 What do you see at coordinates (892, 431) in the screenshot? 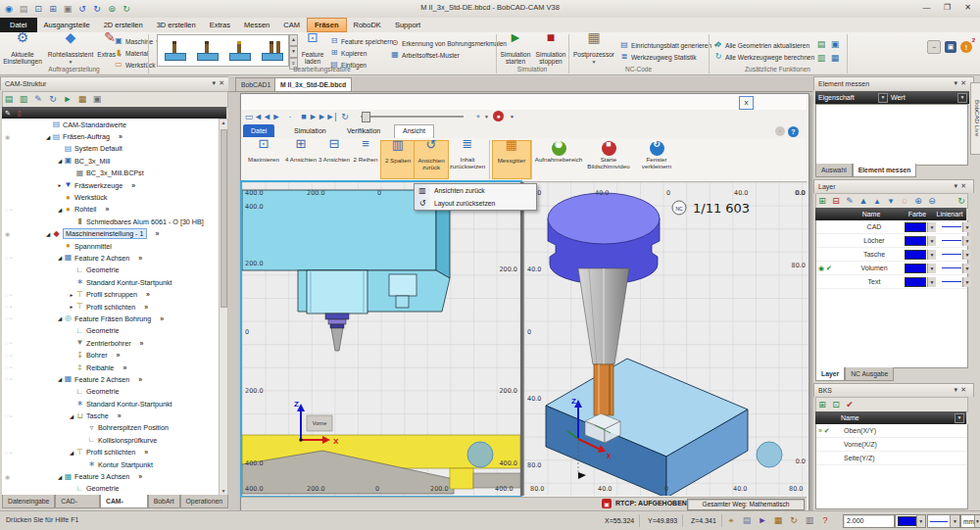
I see `bks-row: » ✔Oben(X/Y)` at bounding box center [892, 431].